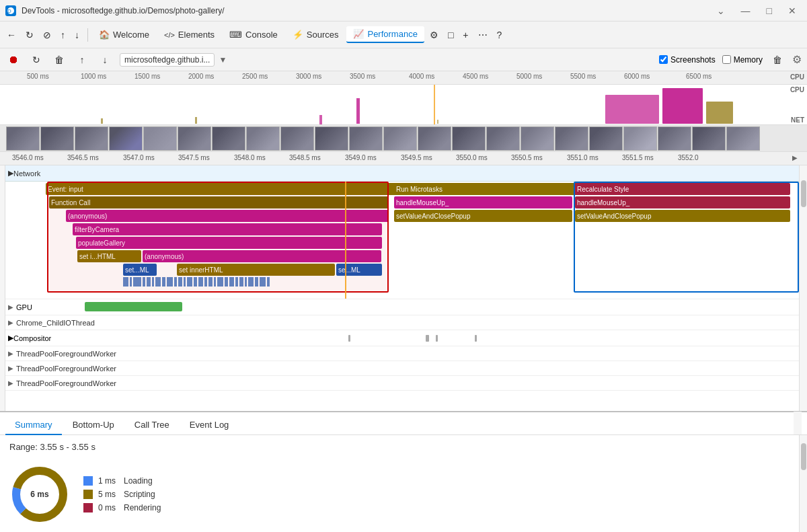 The image size is (807, 532). I want to click on timeline-overview: 500 ms 1000 ms 1500 ms 2000 ms 2500 ms 3…, so click(404, 98).